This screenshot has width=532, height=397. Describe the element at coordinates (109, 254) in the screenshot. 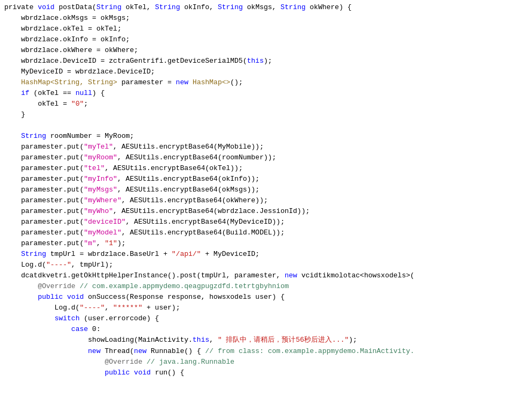

I see `token-plain: tmpUrl = wbrdzlace.BaseUrl +` at that location.